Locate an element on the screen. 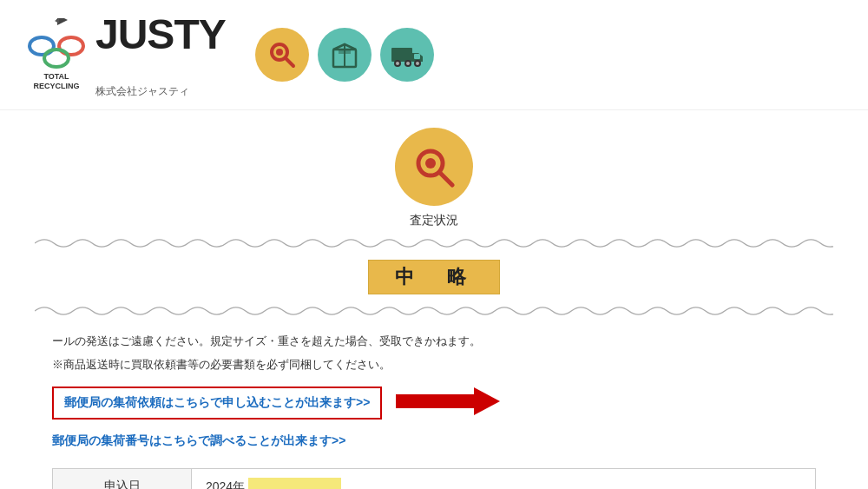 This screenshot has width=868, height=489. assessment-search-icon is located at coordinates (434, 167).